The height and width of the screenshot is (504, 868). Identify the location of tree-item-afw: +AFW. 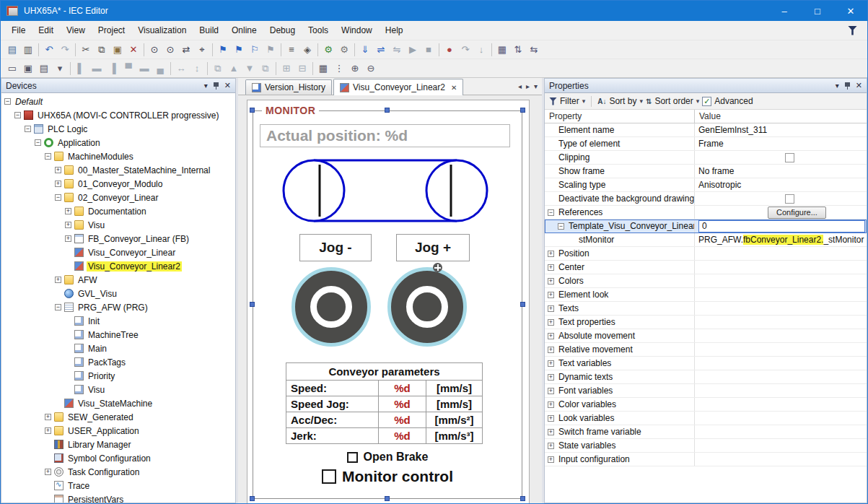
(118, 280).